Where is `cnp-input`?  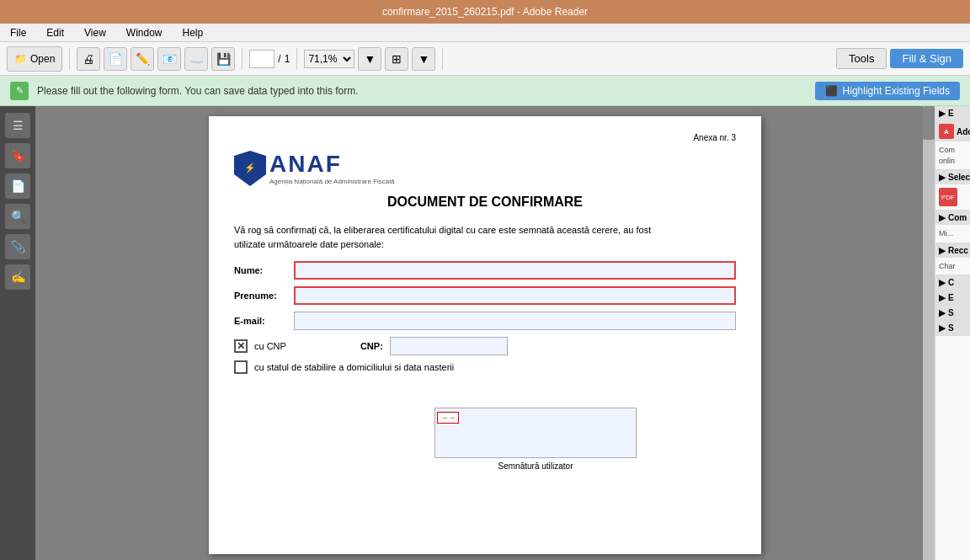 cnp-input is located at coordinates (449, 346).